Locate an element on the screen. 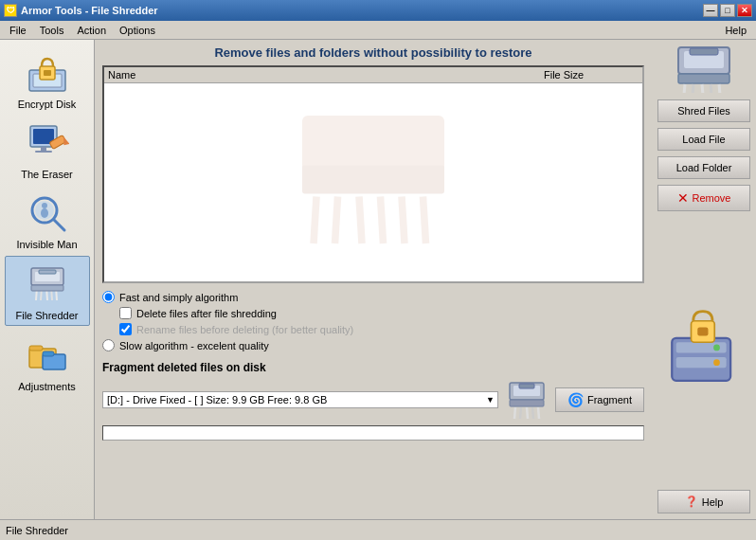 Image resolution: width=756 pixels, height=540 pixels. sidebar-label-file-shredder: File Shredder is located at coordinates (46, 315).